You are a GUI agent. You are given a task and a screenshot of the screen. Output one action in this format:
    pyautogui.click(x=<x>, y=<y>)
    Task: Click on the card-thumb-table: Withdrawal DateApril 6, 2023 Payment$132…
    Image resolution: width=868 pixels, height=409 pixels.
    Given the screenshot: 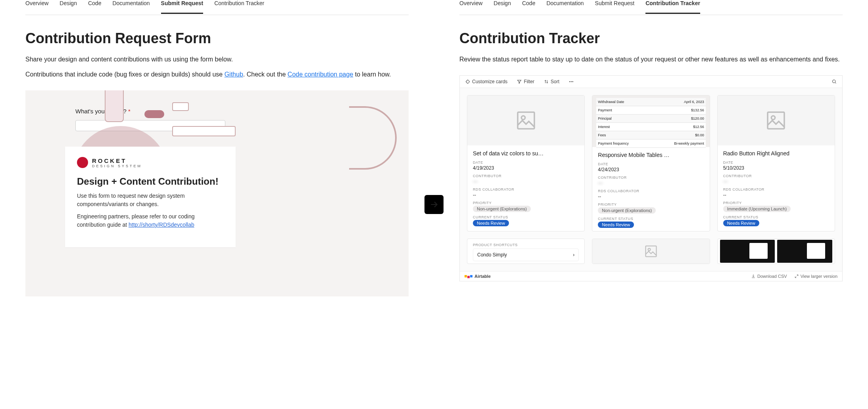 What is the action you would take?
    pyautogui.click(x=651, y=121)
    